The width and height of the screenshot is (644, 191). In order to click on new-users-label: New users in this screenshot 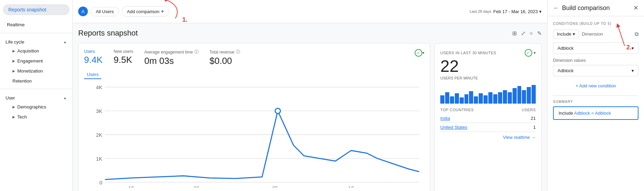, I will do `click(124, 51)`.